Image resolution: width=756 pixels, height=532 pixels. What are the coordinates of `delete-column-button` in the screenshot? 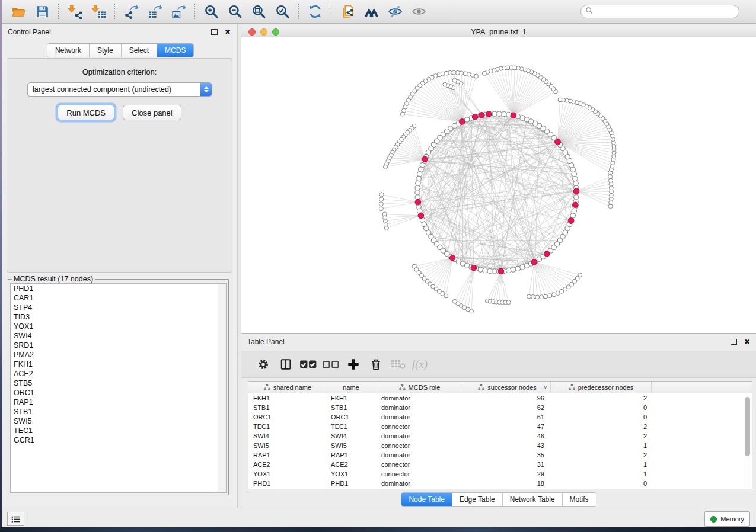 It's located at (376, 364).